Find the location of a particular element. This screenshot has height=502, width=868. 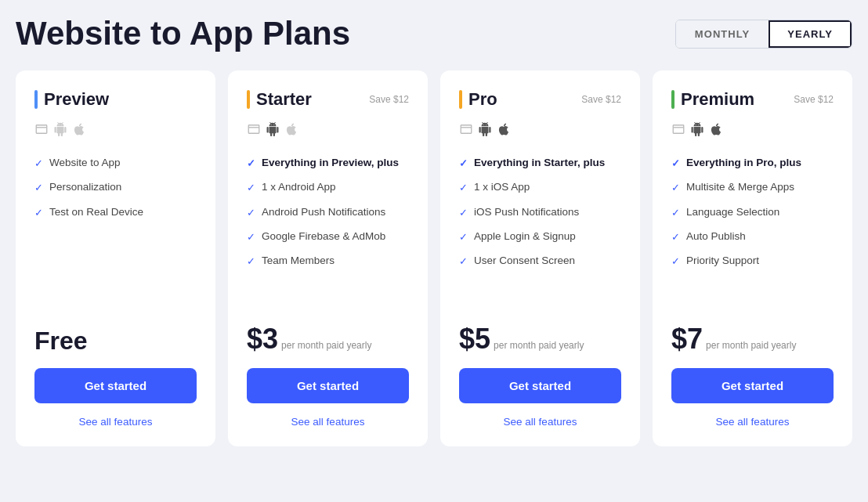

plan-price-pro: $5per month paid yearly is located at coordinates (541, 339).